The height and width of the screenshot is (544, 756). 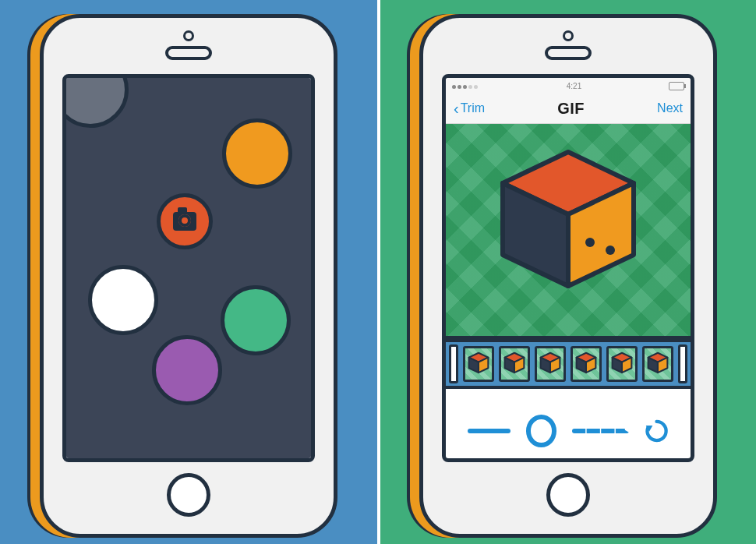 I want to click on trim-filmstrip, so click(x=568, y=364).